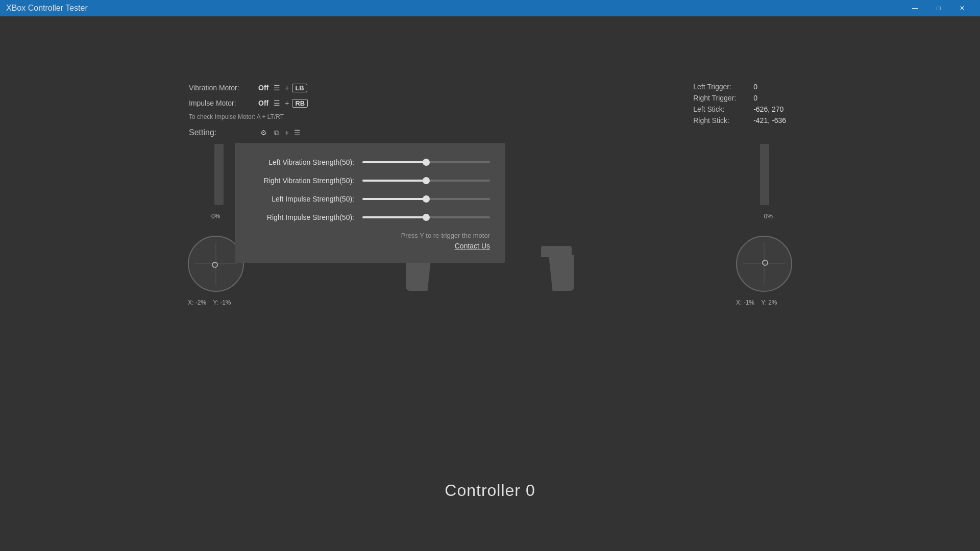 This screenshot has width=980, height=551. What do you see at coordinates (740, 87) in the screenshot?
I see `left-trigger-status: Left Trigger: 0` at bounding box center [740, 87].